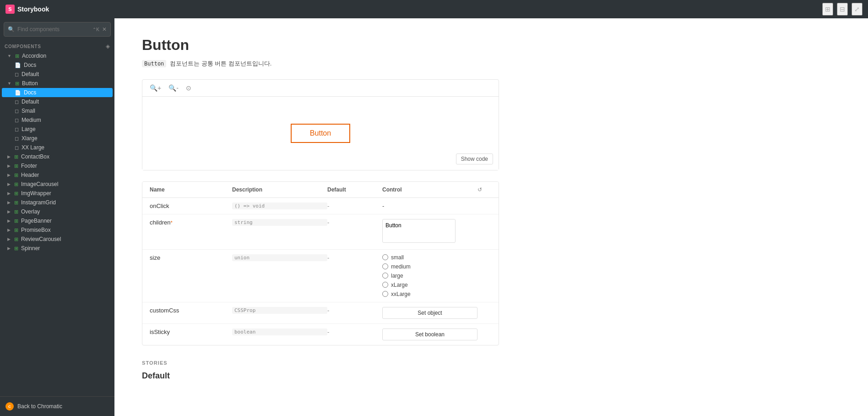 The image size is (868, 416). What do you see at coordinates (57, 129) in the screenshot?
I see `sidebar-item-button-large: ◻ Large` at bounding box center [57, 129].